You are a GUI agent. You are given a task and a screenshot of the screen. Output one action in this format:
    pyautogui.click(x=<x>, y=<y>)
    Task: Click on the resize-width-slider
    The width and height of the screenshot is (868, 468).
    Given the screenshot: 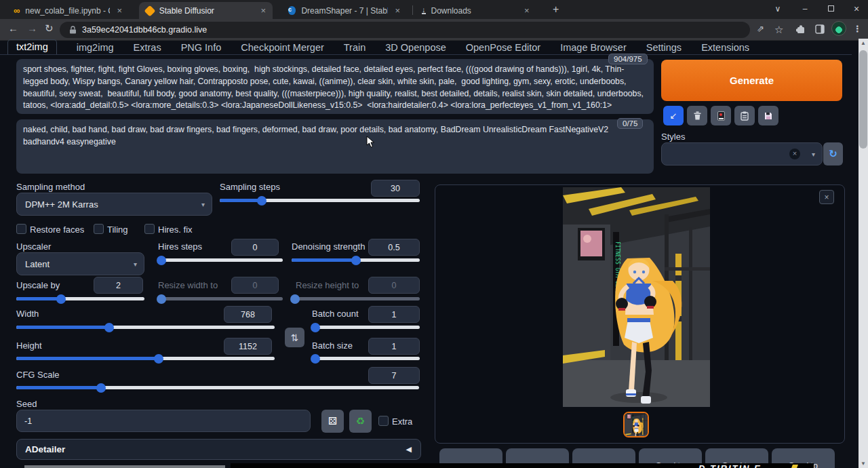 What is the action you would take?
    pyautogui.click(x=220, y=298)
    